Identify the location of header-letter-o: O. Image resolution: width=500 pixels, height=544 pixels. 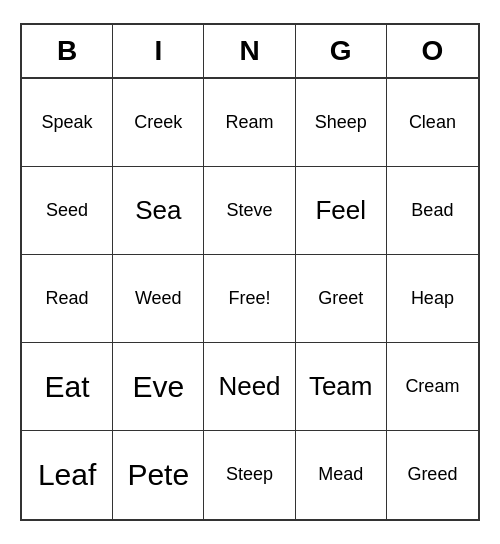
(432, 51).